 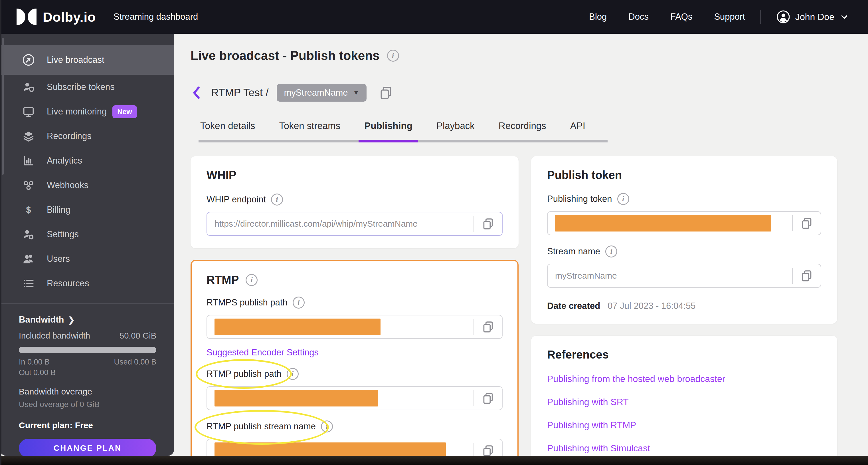 What do you see at coordinates (844, 17) in the screenshot?
I see `chevron-down-icon` at bounding box center [844, 17].